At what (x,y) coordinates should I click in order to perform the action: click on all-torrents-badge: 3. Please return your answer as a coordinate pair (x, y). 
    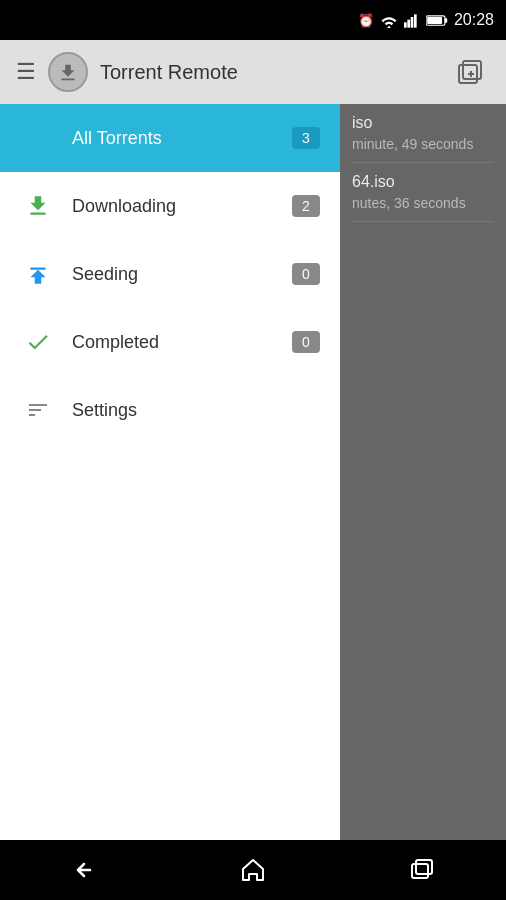
    Looking at the image, I should click on (306, 138).